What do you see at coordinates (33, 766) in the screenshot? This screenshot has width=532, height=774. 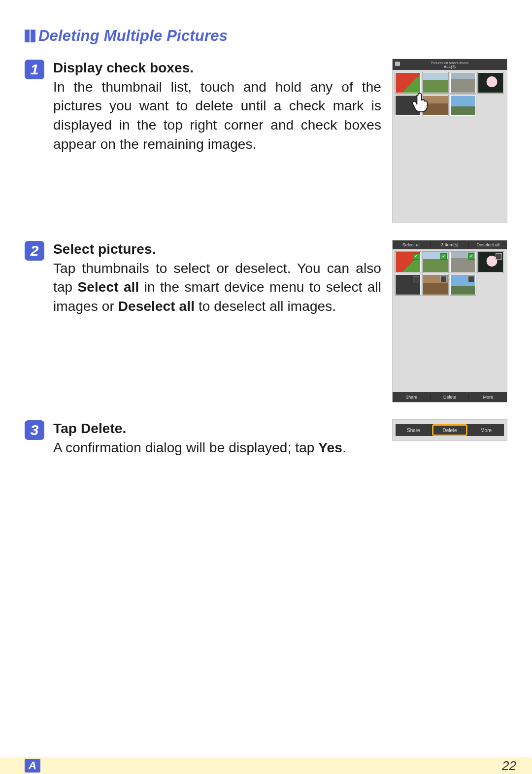 I see `section-tab: A` at bounding box center [33, 766].